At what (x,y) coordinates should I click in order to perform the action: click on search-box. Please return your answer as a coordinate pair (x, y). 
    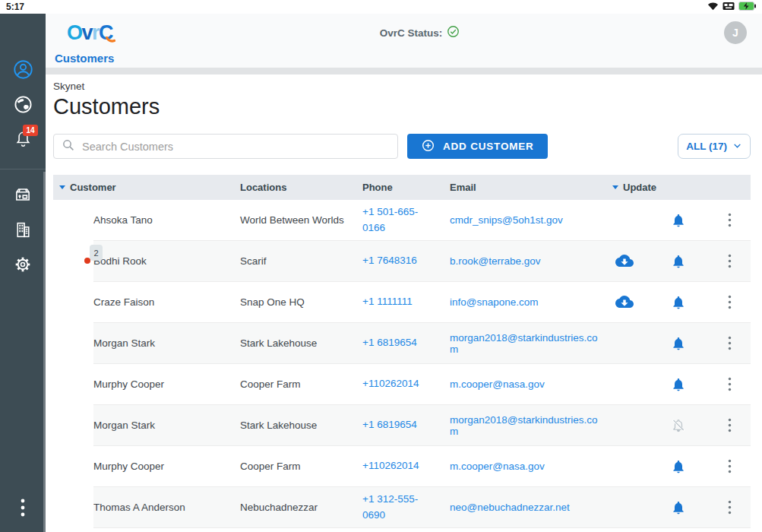
    Looking at the image, I should click on (226, 146).